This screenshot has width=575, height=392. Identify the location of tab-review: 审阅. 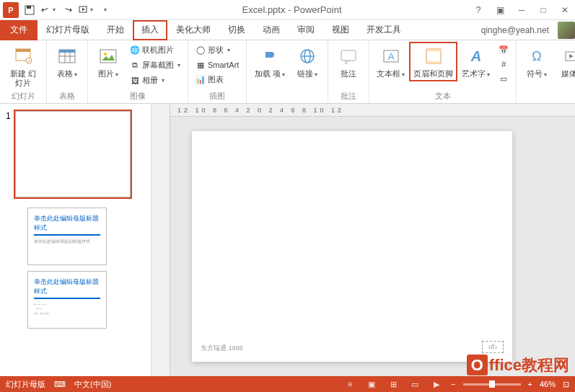
(306, 30).